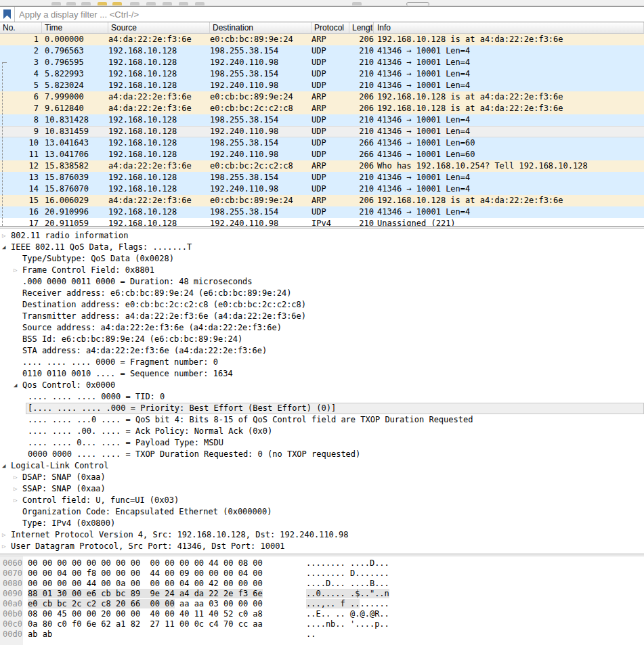 The image size is (644, 645). Describe the element at coordinates (322, 222) in the screenshot. I see `packet-row-17: 1720.911059192.168.10.128192.240.110.98I…` at that location.